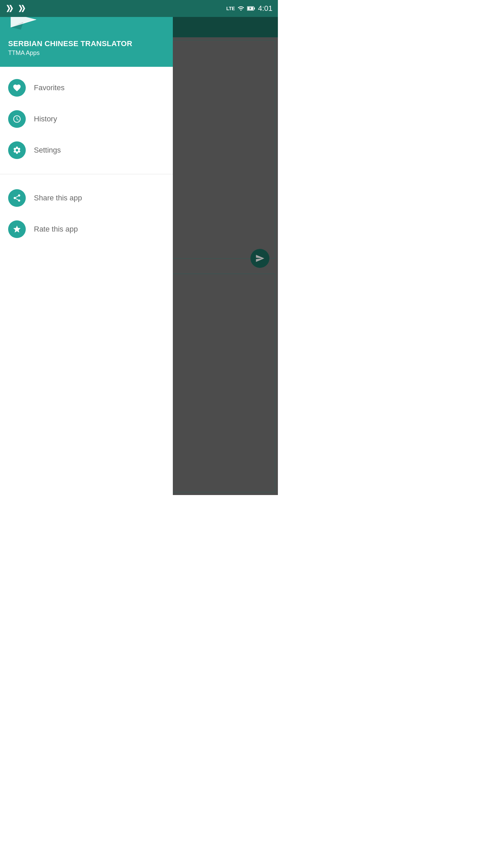 Image resolution: width=488 pixels, height=868 pixels. Describe the element at coordinates (58, 198) in the screenshot. I see `share-label: Share this app` at that location.